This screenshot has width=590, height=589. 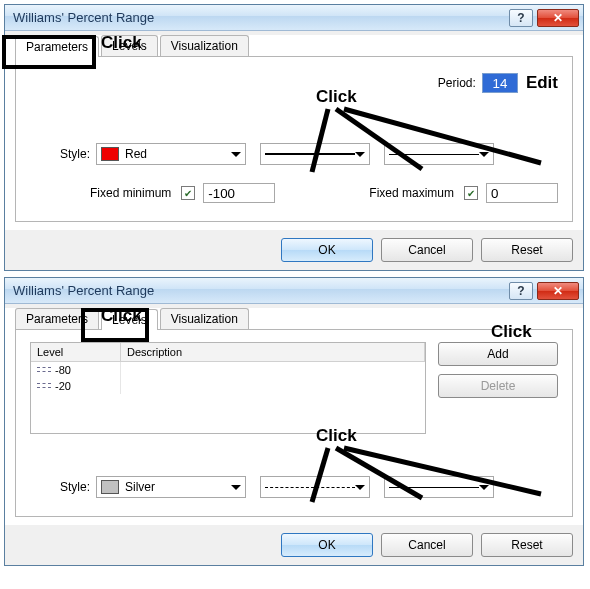 What do you see at coordinates (76, 352) in the screenshot?
I see `levels-col-level: Level` at bounding box center [76, 352].